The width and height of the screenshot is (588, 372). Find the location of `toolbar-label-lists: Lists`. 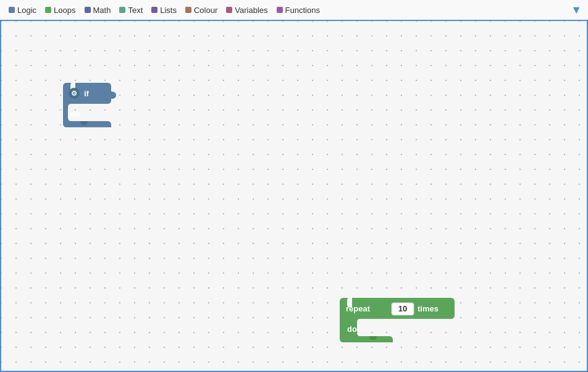

toolbar-label-lists: Lists is located at coordinates (168, 10).